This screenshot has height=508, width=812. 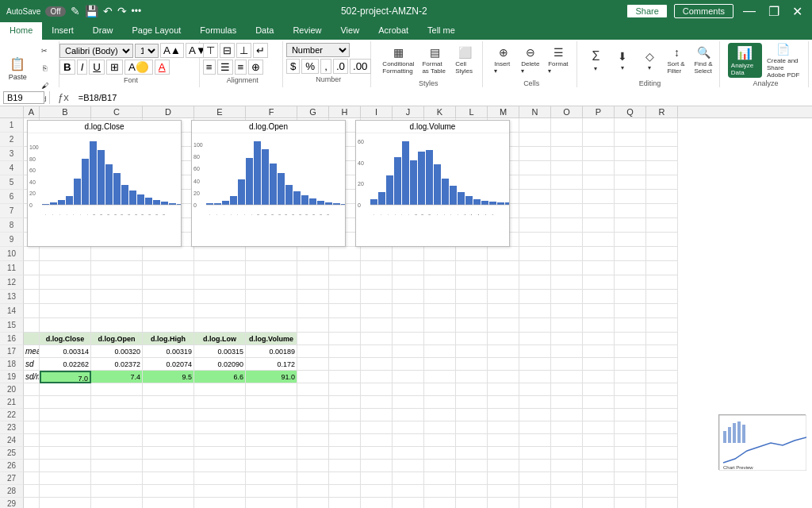 What do you see at coordinates (24, 98) in the screenshot?
I see `cell-reference` at bounding box center [24, 98].